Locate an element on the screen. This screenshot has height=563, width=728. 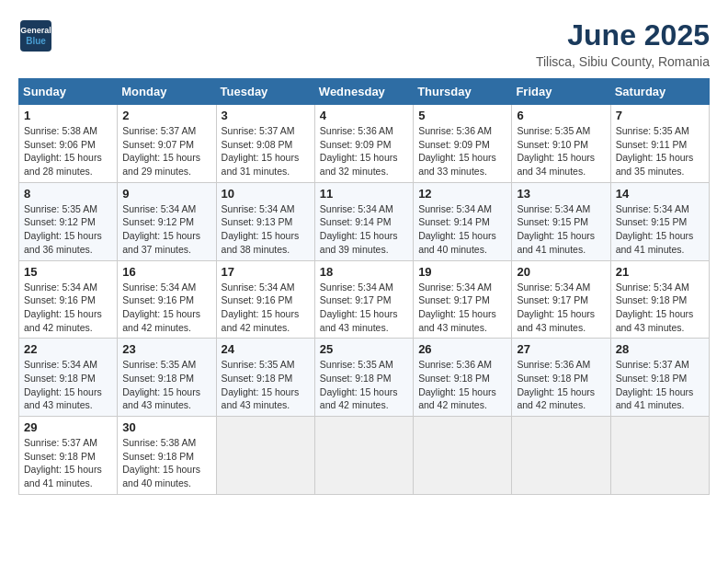
calendar-day-6: 6 Sunrise: 5:35 AM Sunset: 9:10 PM Dayli… is located at coordinates (561, 144).